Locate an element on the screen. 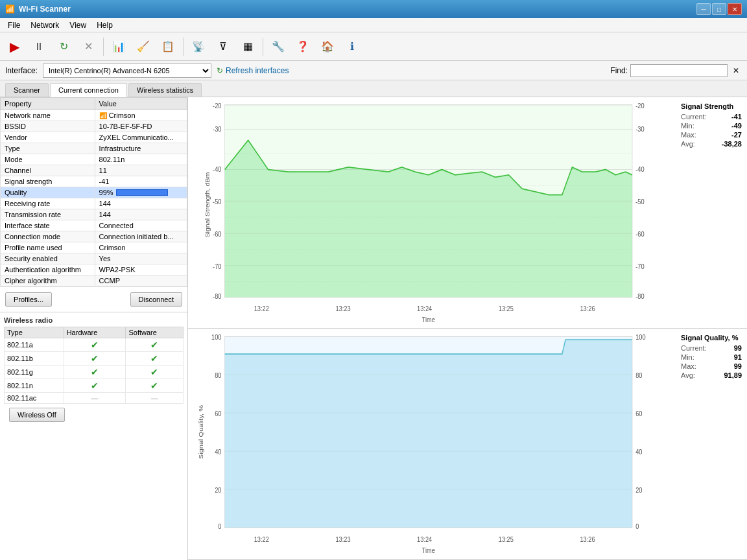  clear-button: 🧹 is located at coordinates (143, 47).